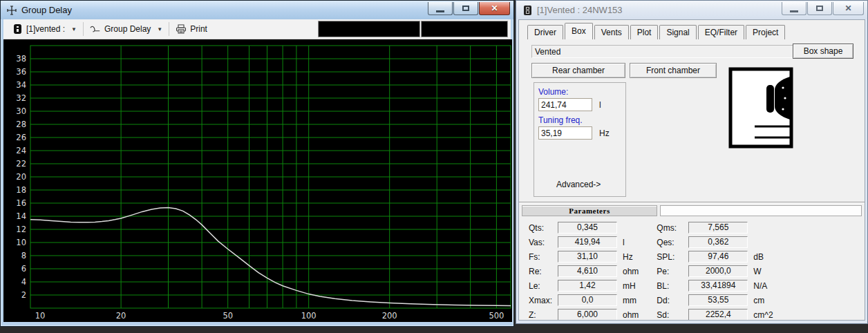 This screenshot has height=333, width=868. Describe the element at coordinates (757, 272) in the screenshot. I see `param-unit-pe: W` at that location.